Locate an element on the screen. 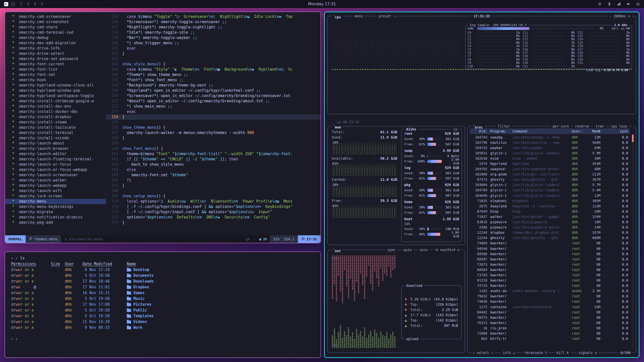  cpu-panel-title: ¹cpu is located at coordinates (337, 17).